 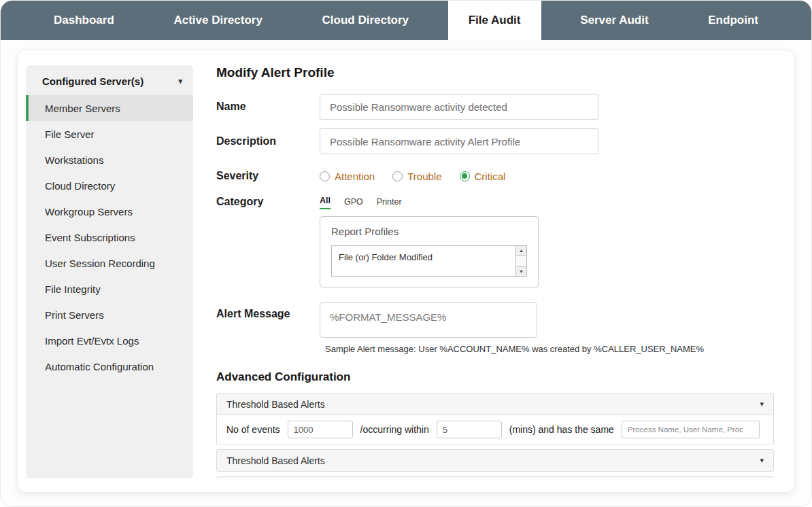 I want to click on alert-message-hint: Sample Alert message: User %ACCOUNT_NAME…, so click(x=549, y=349).